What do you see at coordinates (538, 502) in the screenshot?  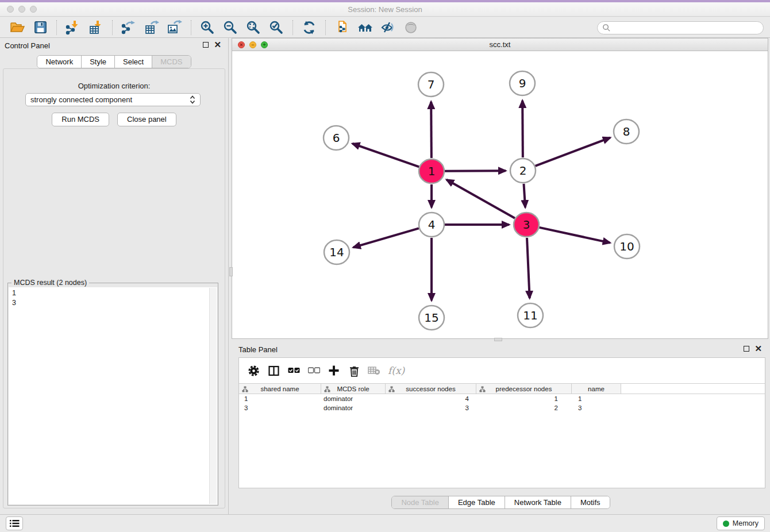 I see `tab-network-table: Network Table` at bounding box center [538, 502].